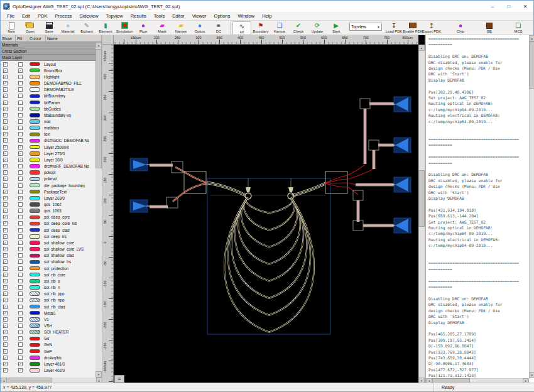  Describe the element at coordinates (74, 38) in the screenshot. I see `column-header-name: Name` at that location.